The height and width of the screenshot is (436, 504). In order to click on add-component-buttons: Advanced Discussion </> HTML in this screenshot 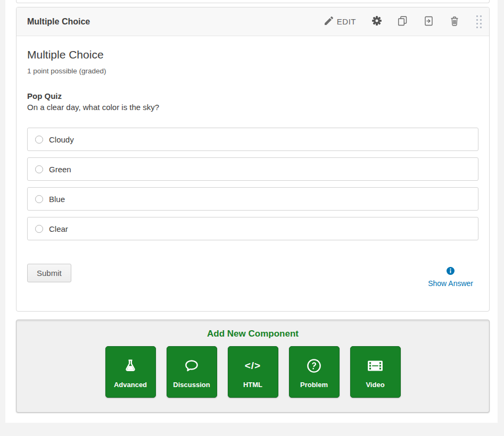, I will do `click(253, 372)`.